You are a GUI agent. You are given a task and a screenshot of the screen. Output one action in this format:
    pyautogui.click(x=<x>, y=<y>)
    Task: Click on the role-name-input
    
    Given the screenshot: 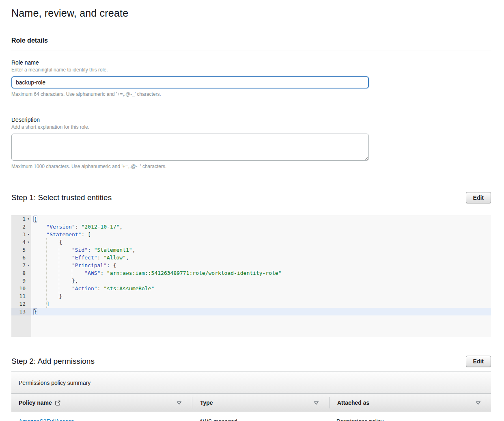 What is the action you would take?
    pyautogui.click(x=190, y=82)
    